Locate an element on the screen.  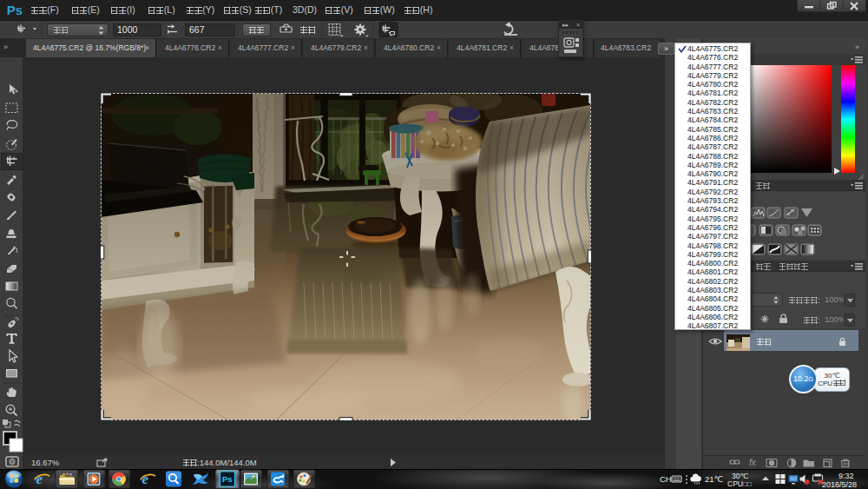
svg-text: 2016/5/28 is located at coordinates (839, 485).